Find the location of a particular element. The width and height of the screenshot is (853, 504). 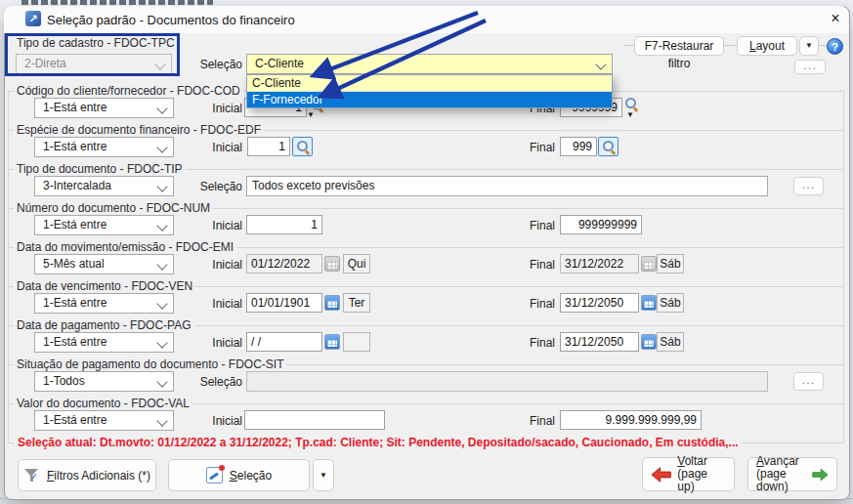

group-label-fdoc-pag: Data de pagamento - FDOC-PAG is located at coordinates (104, 325).